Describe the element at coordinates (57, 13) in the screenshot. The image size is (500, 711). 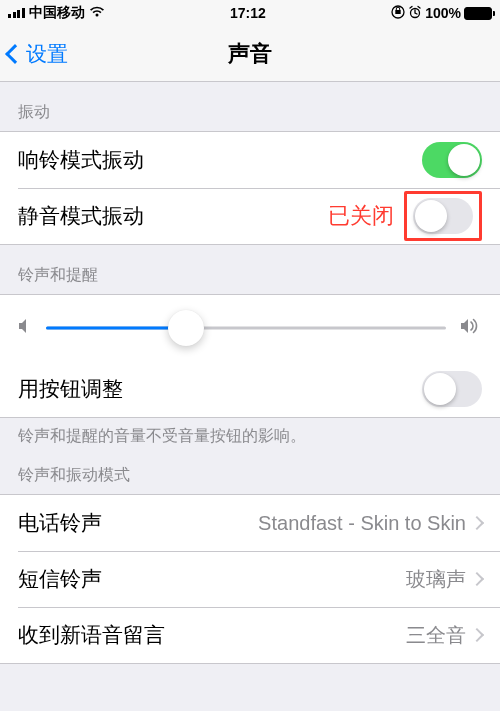
I see `carrier-label: 中国移动` at that location.